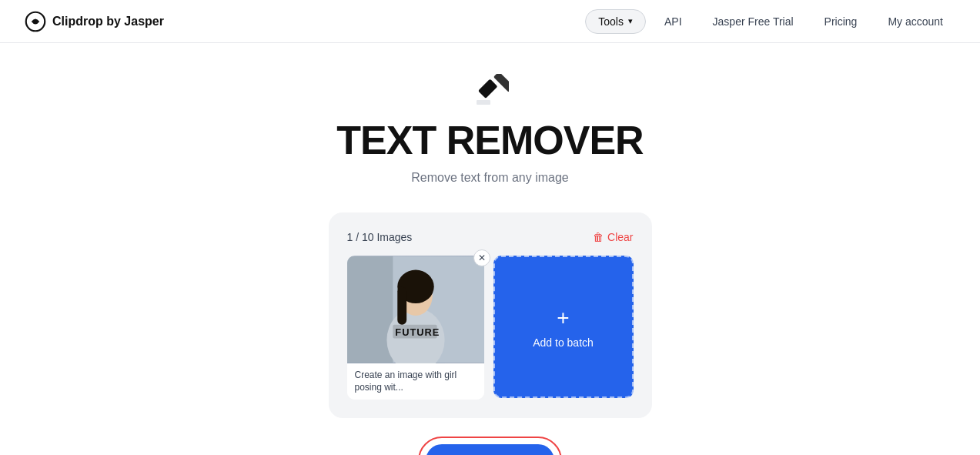 The width and height of the screenshot is (980, 455). What do you see at coordinates (490, 178) in the screenshot?
I see `page-subtitle: Remove text from any image` at bounding box center [490, 178].